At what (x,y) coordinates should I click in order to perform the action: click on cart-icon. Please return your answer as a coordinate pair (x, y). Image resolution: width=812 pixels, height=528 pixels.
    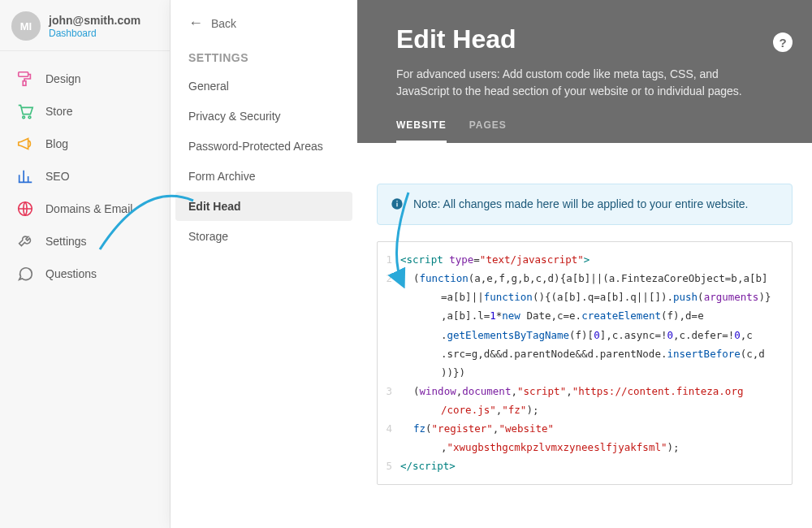
    Looking at the image, I should click on (25, 111).